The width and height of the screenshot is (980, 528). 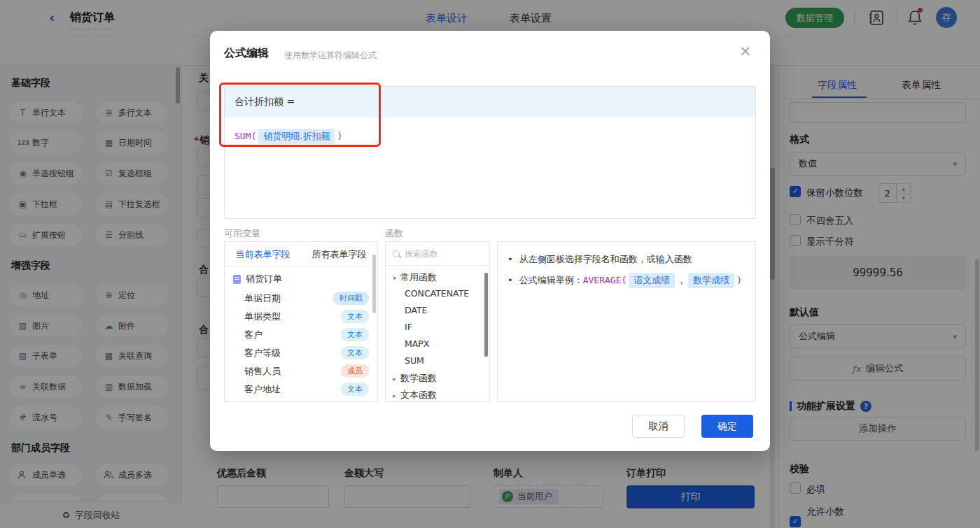 What do you see at coordinates (246, 53) in the screenshot?
I see `dialog-title: 公式编辑` at bounding box center [246, 53].